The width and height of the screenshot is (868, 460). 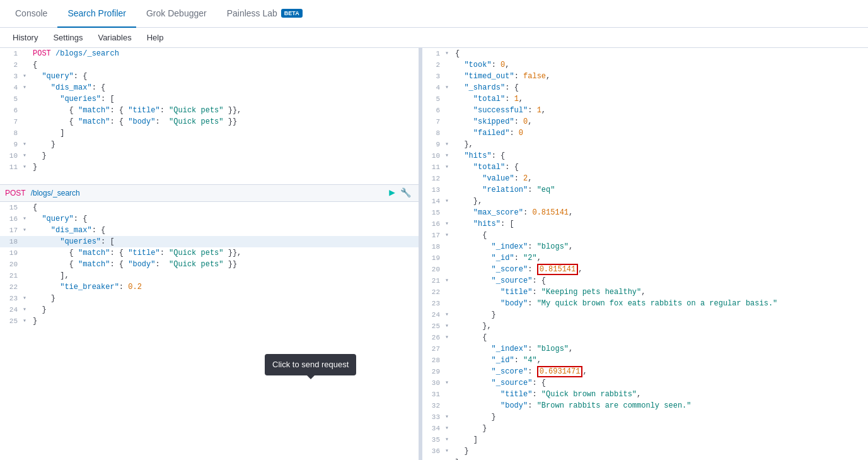 I want to click on code-line: 28 "_id": "4",, so click(x=645, y=360).